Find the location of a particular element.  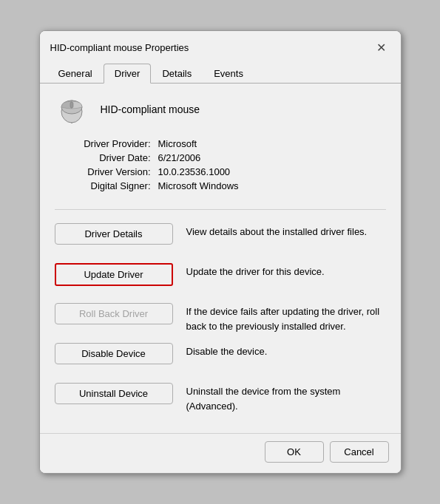

title-bar: HID-compliant mouse Properties ✕ is located at coordinates (220, 44).